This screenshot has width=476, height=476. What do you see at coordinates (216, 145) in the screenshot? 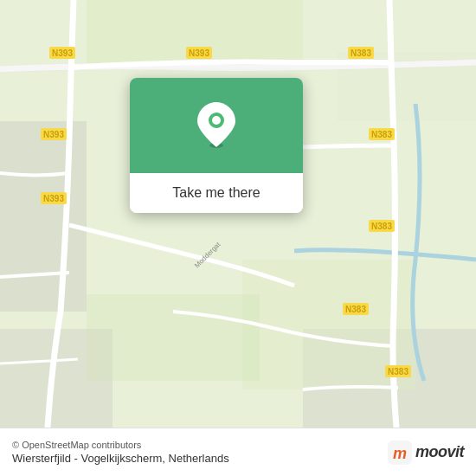
I see `popup-card: Take me there` at bounding box center [216, 145].